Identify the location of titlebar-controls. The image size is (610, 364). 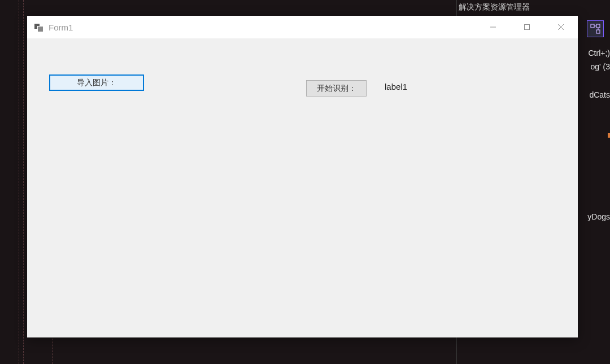
(527, 27).